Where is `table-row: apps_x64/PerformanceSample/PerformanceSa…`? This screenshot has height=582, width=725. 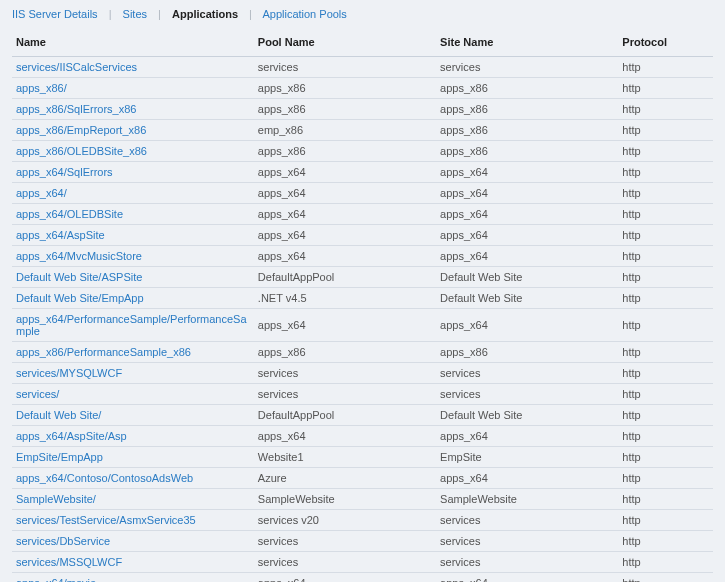
table-row: apps_x64/PerformanceSample/PerformanceSa… is located at coordinates (362, 326).